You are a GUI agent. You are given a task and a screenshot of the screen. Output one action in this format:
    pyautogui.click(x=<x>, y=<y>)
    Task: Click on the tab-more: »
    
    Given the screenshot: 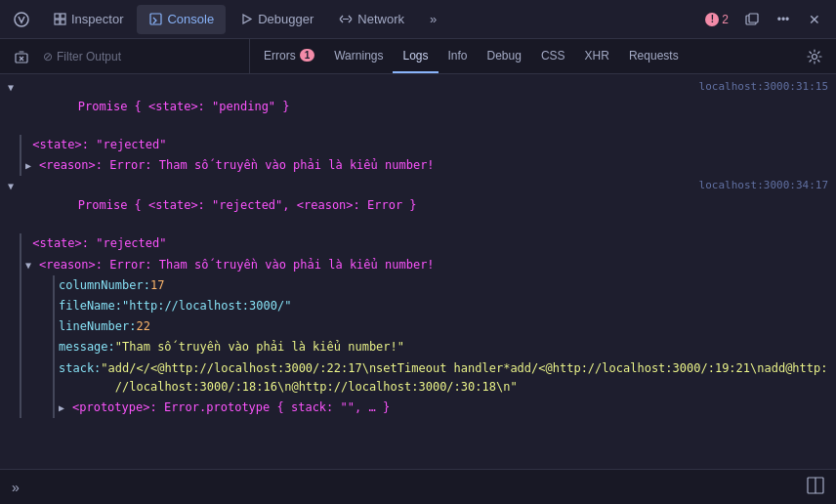 What is the action you would take?
    pyautogui.click(x=434, y=20)
    